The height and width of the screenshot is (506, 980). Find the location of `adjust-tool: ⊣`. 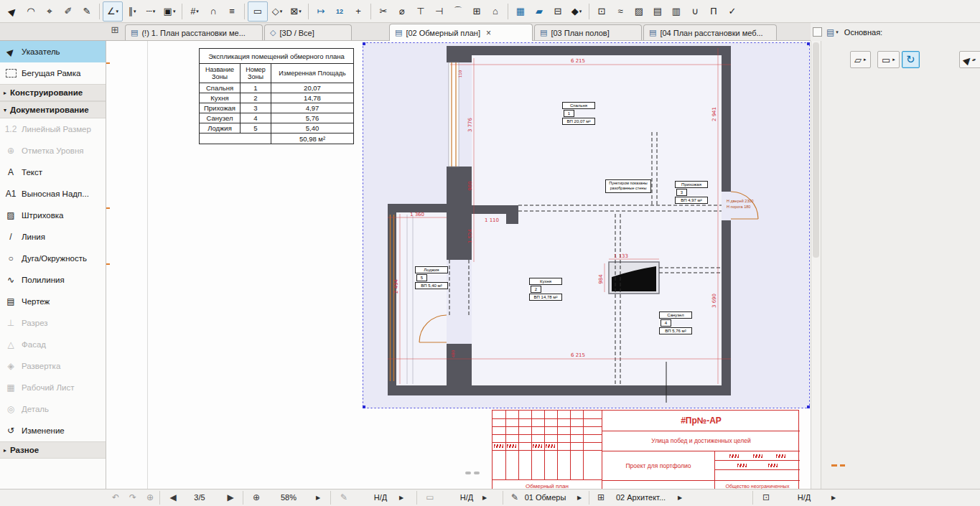

adjust-tool: ⊣ is located at coordinates (439, 11).